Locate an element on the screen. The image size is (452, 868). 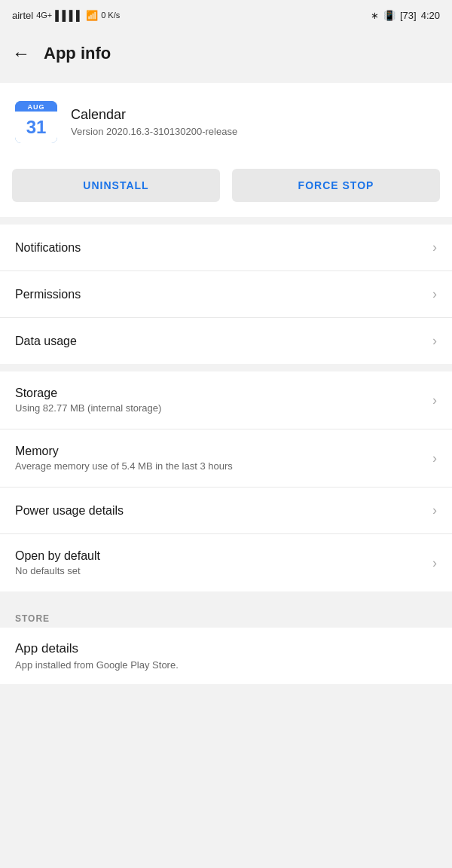
menu-item-storage-subtitle: Using 82.77 MB (internal storage) is located at coordinates (88, 408).